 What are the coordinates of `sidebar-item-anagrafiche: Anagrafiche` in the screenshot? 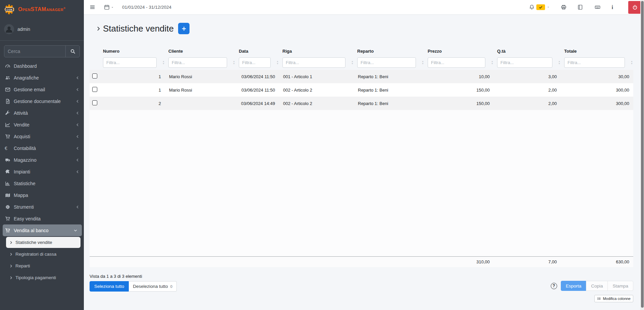 It's located at (42, 78).